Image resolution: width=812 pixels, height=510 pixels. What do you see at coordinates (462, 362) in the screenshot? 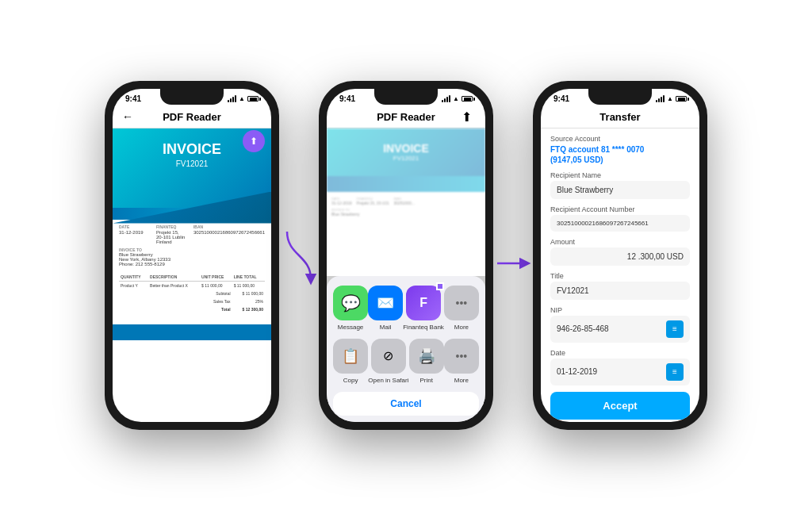
I see `share-item-more-2: ••• More` at bounding box center [462, 362].